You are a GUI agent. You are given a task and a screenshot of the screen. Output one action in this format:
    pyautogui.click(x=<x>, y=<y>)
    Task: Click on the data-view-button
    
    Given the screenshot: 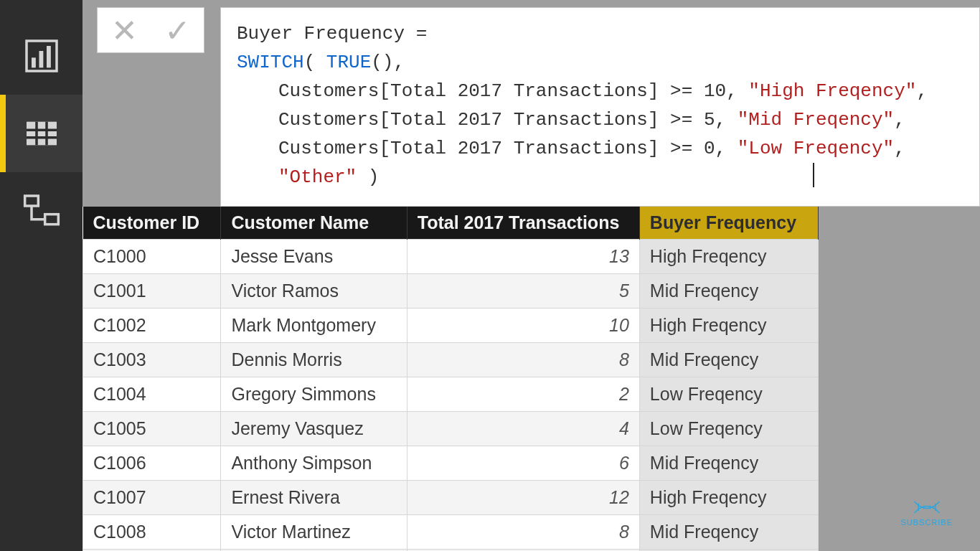 What is the action you would take?
    pyautogui.click(x=42, y=133)
    